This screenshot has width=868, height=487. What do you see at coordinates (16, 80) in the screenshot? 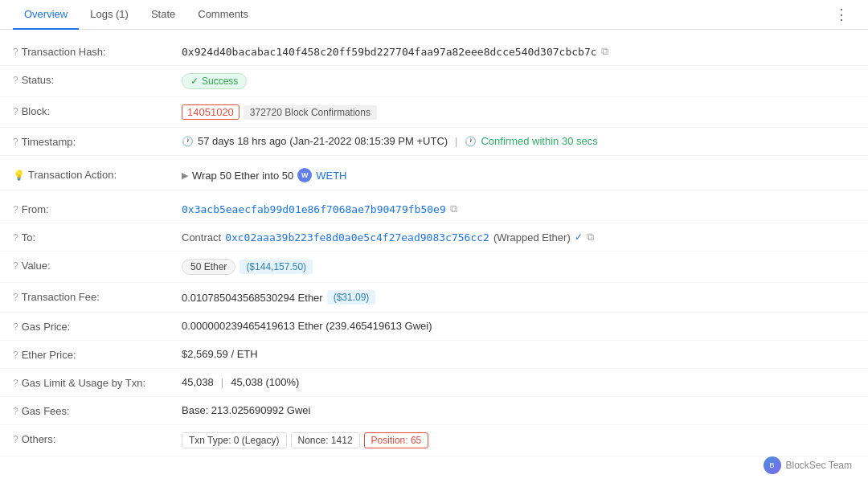
I see `help-icon-status: ?` at bounding box center [16, 80].